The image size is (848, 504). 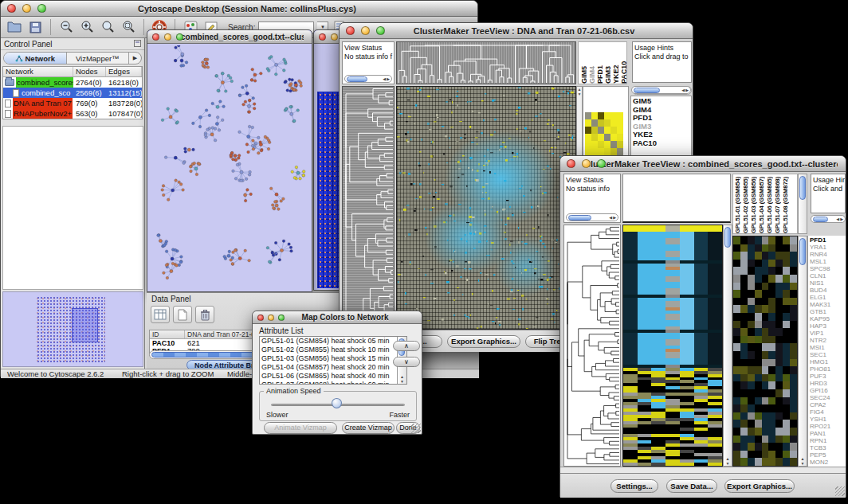 I want to click on attribute-list-item: GPL51-04 (GSM857) heat shock 20 min, so click(x=328, y=368).